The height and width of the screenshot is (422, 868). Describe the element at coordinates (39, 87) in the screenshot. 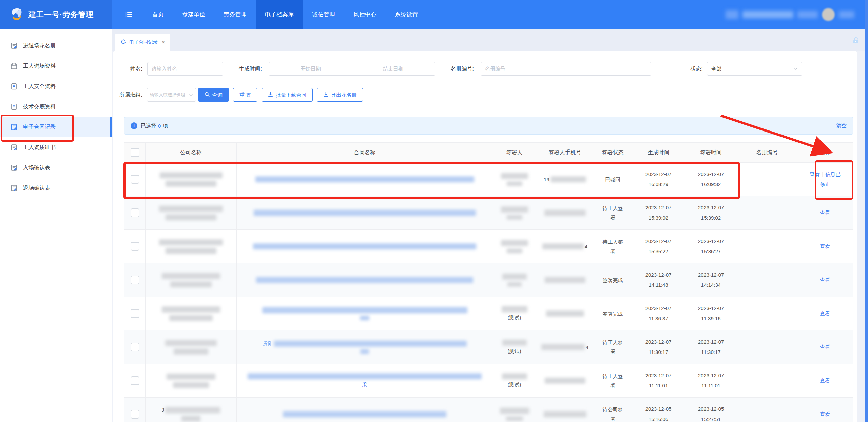

I see `sidebar-item-label: 工人安全资料` at that location.